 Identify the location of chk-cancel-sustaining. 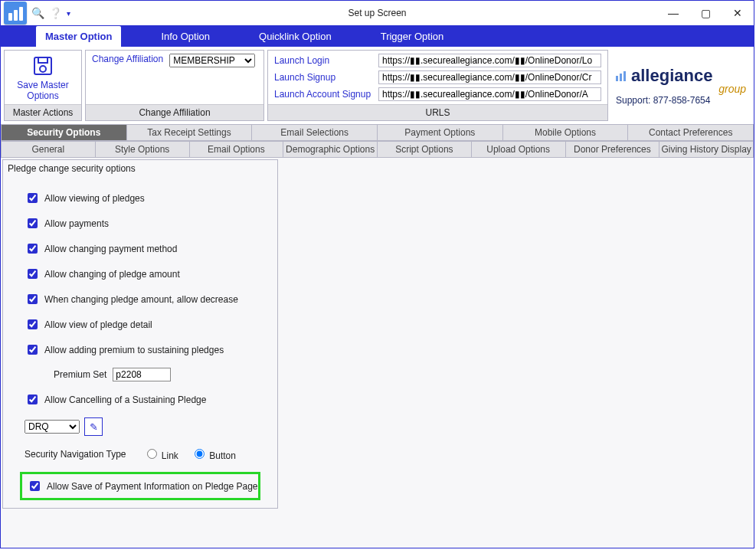
(32, 400).